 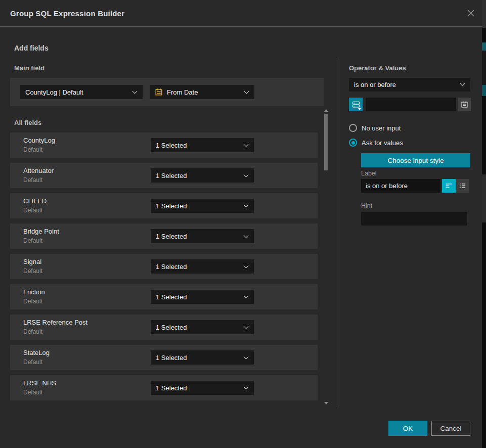 I want to click on label-style-toggle-group, so click(x=456, y=186).